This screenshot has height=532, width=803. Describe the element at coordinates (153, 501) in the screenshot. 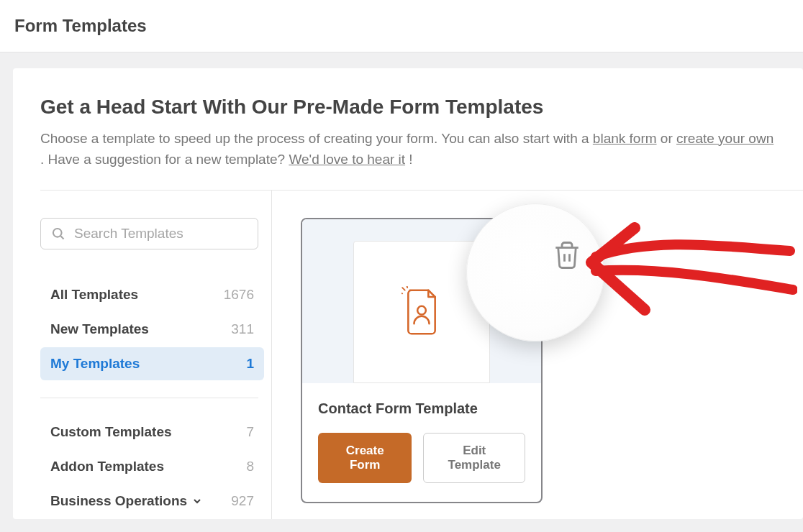

I see `sidebar-item-business-operations: Business Operations 927` at that location.